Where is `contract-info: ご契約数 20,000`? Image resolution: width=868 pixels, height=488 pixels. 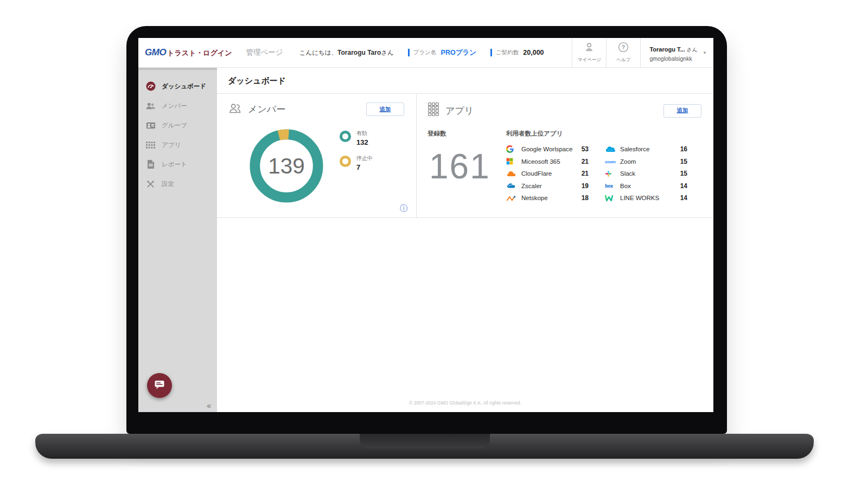 contract-info: ご契約数 20,000 is located at coordinates (517, 53).